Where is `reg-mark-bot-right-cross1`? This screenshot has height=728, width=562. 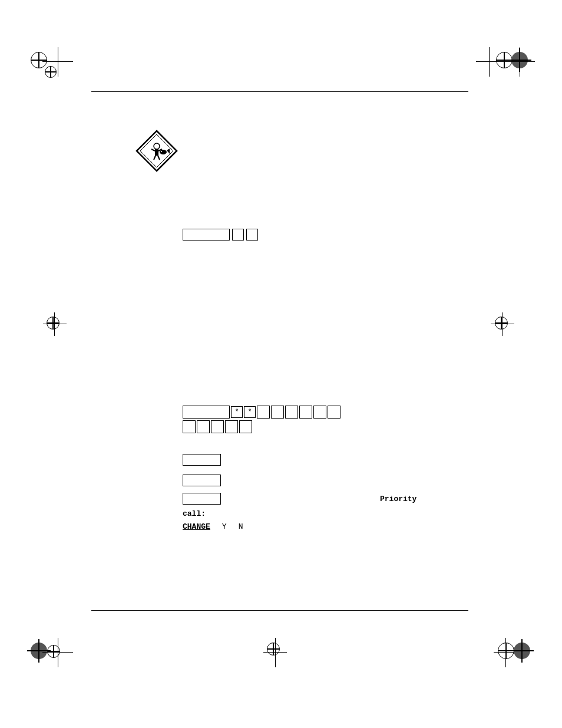
reg-mark-bot-right-cross1 is located at coordinates (505, 653).